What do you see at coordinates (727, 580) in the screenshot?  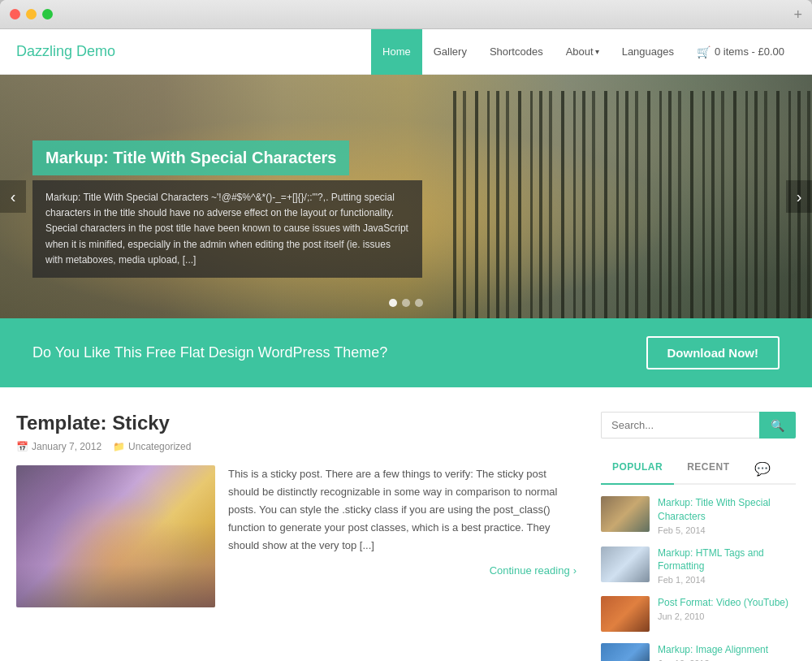 I see `sidebar-item-date: Feb 1, 2014` at bounding box center [727, 580].